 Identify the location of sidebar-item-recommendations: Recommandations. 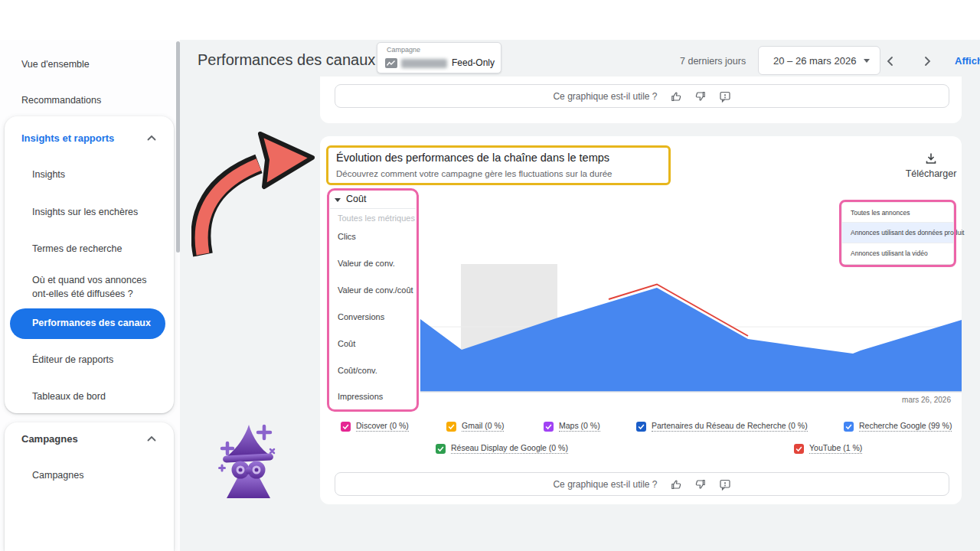
(61, 100).